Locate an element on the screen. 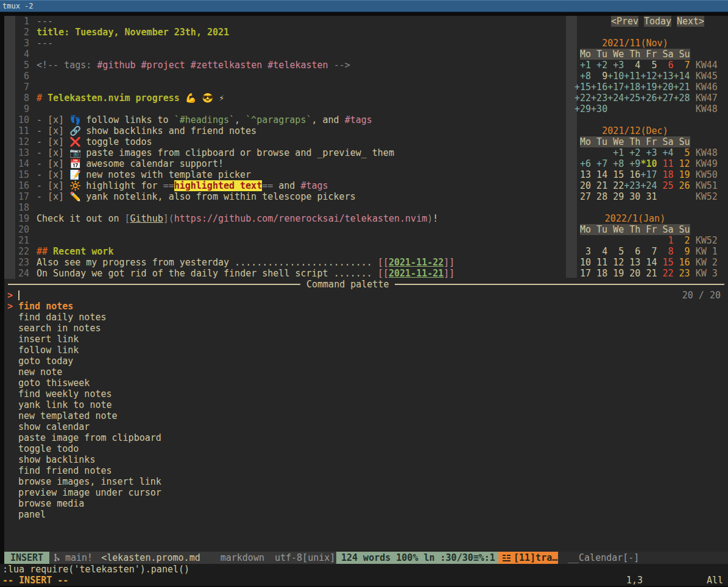 The height and width of the screenshot is (587, 728). calendar-nav-button: Next> is located at coordinates (691, 21).